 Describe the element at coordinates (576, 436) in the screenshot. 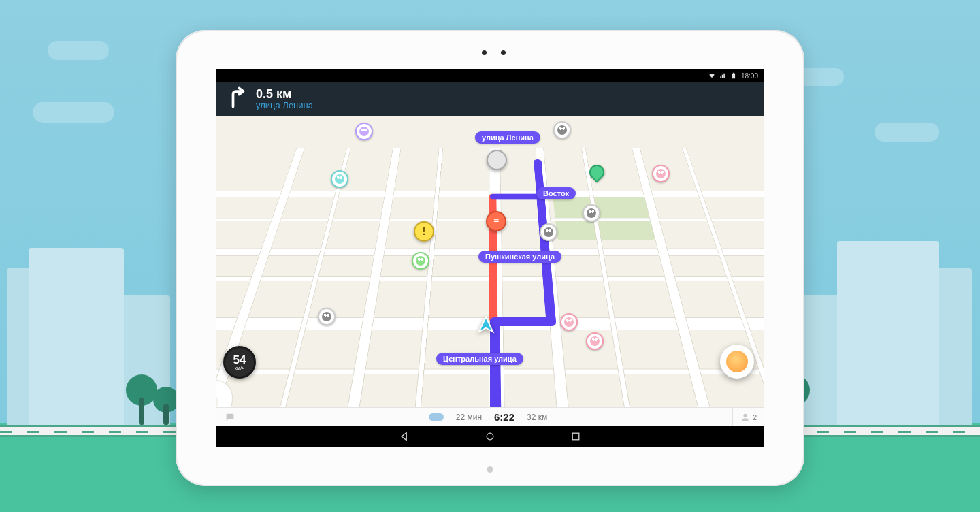

I see `overview-button` at that location.